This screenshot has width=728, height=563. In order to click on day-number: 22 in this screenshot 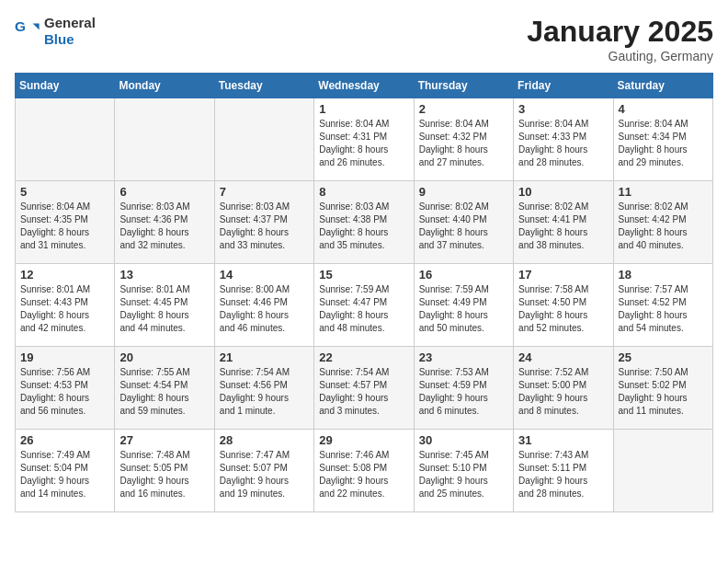, I will do `click(364, 357)`.